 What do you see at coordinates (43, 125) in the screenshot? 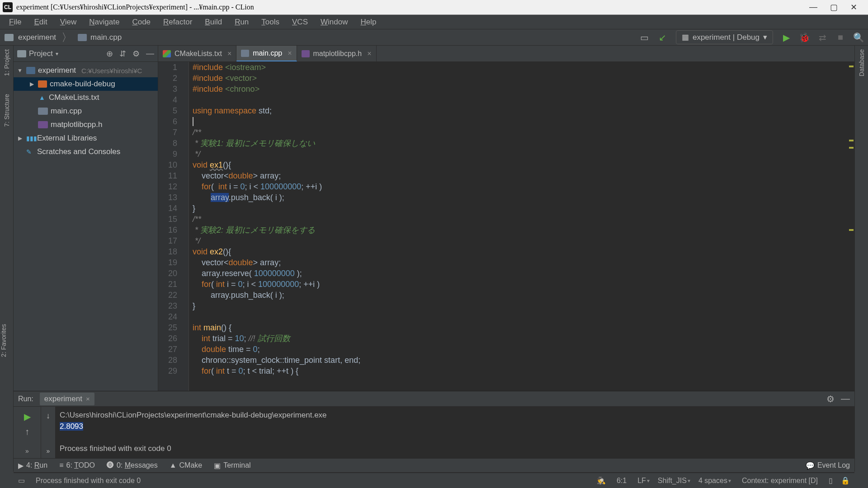
I see `h-icon` at bounding box center [43, 125].